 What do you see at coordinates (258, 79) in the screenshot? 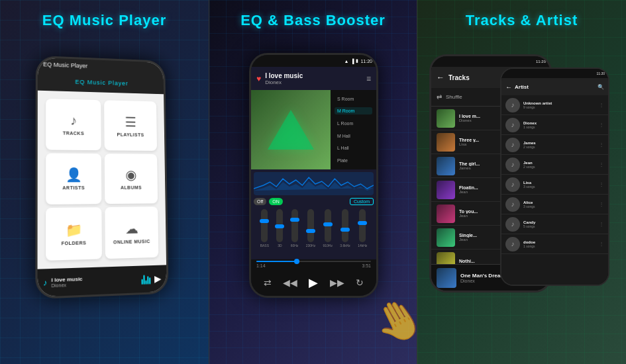
I see `heart-icon: ♥` at bounding box center [258, 79].